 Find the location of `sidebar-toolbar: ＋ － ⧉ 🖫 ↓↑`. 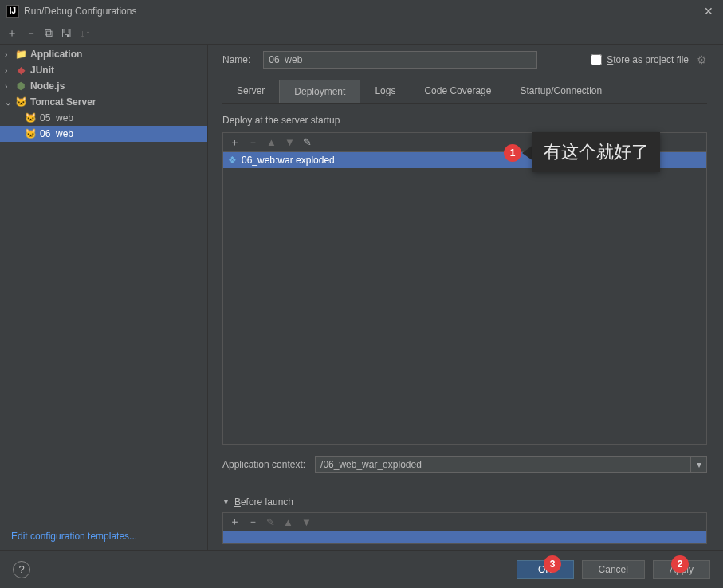

sidebar-toolbar: ＋ － ⧉ 🖫 ↓↑ is located at coordinates (362, 33).